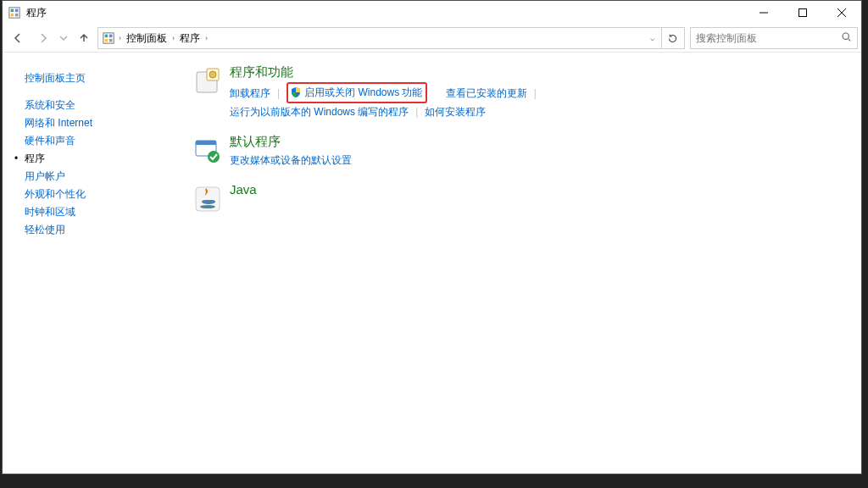 The height and width of the screenshot is (488, 868). Describe the element at coordinates (455, 112) in the screenshot. I see `link-how-to-install: 如何安装程序` at that location.